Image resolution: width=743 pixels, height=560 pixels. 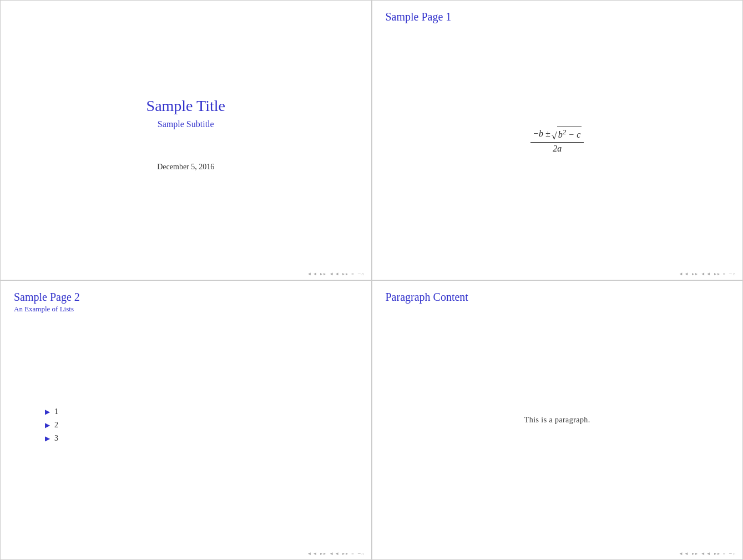 What do you see at coordinates (191, 425) in the screenshot?
I see `list-item-2: ▶ 2` at bounding box center [191, 425].